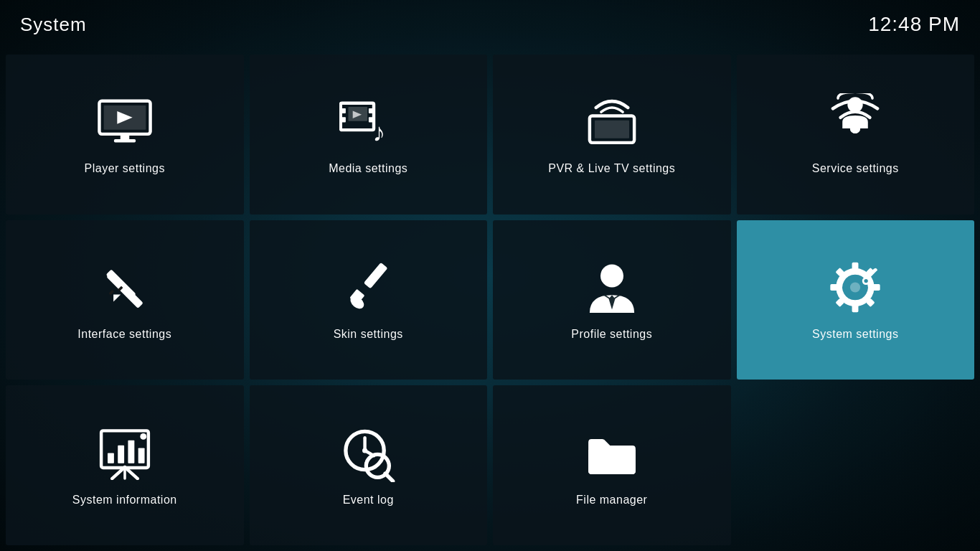 This screenshot has height=551, width=980. I want to click on service-icon, so click(855, 122).